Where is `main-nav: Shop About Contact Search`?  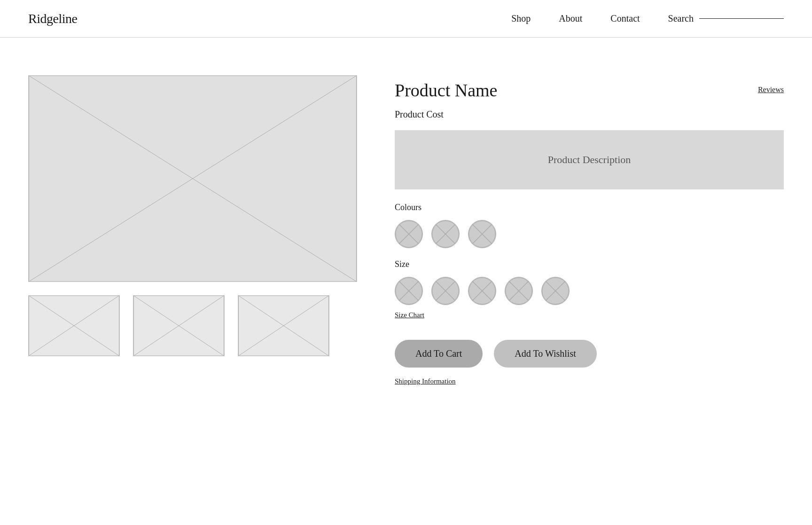 main-nav: Shop About Contact Search is located at coordinates (648, 19).